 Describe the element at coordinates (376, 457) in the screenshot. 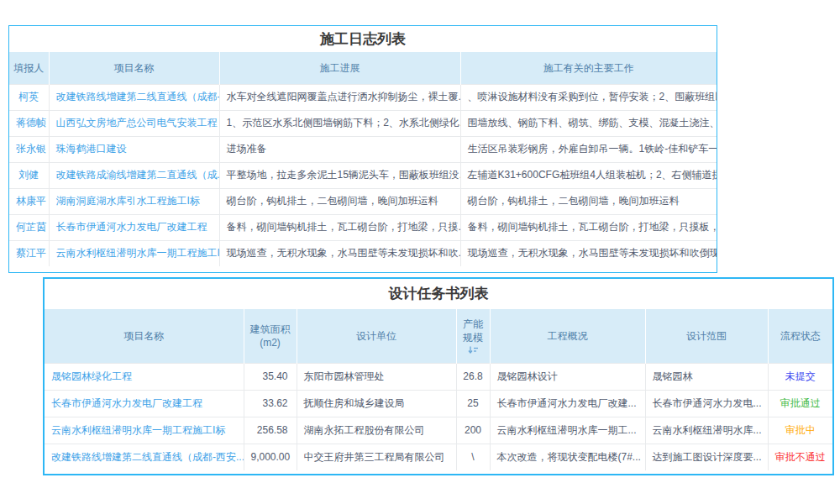

I see `designer-cell: 中交王府井第三工程局有限公司` at that location.